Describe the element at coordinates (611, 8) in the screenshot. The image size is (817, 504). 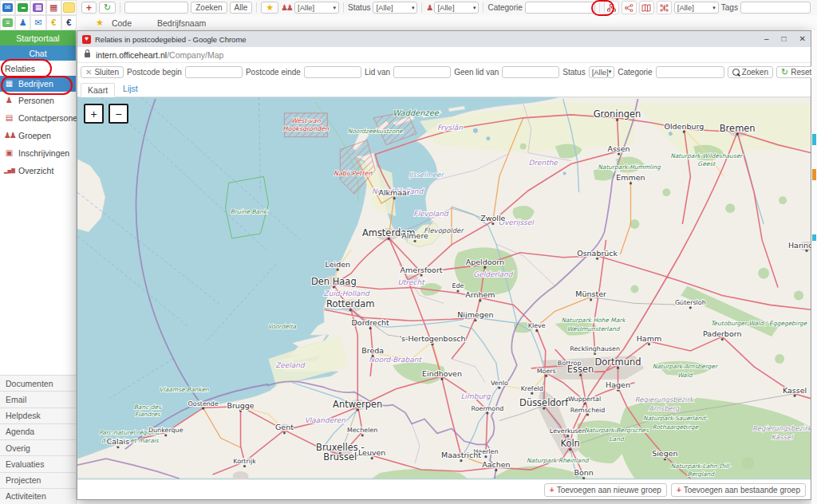
I see `org-chart-icon` at that location.